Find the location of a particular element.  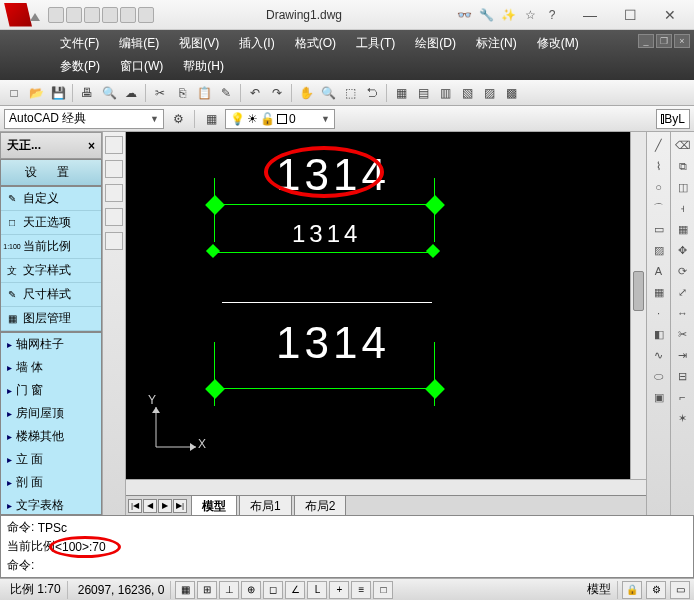

mdi-min-button: _ is located at coordinates (646, 41).